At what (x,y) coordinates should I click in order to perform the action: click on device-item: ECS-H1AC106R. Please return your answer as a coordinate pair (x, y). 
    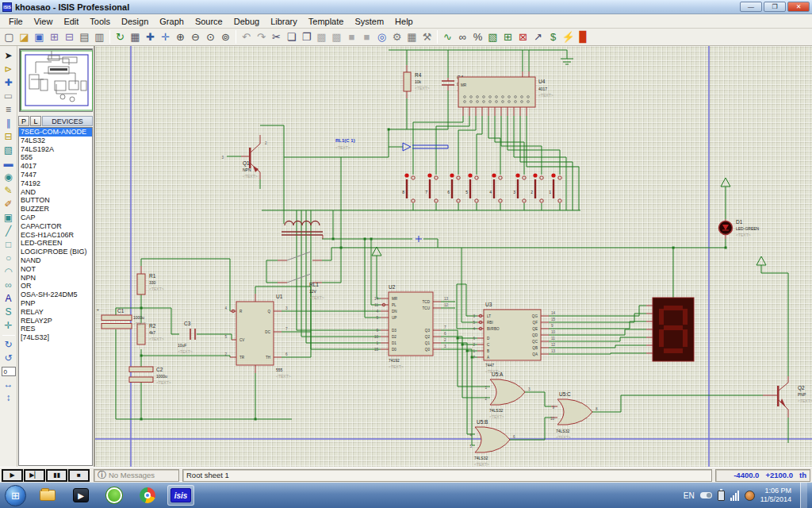
    Looking at the image, I should click on (56, 235).